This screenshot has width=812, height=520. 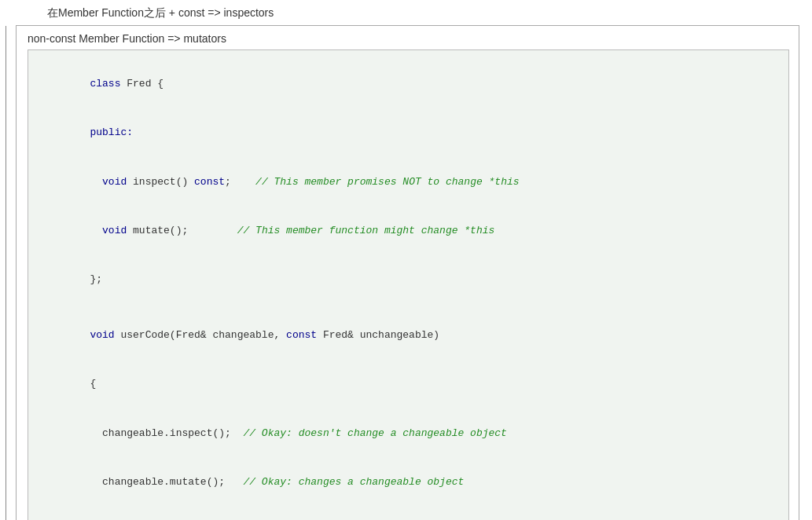 What do you see at coordinates (354, 482) in the screenshot?
I see `comment-4: // Okay: changes a changeable object` at bounding box center [354, 482].